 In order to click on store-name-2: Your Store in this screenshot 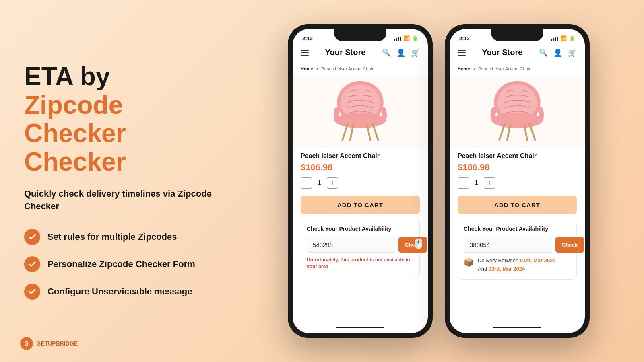, I will do `click(502, 52)`.